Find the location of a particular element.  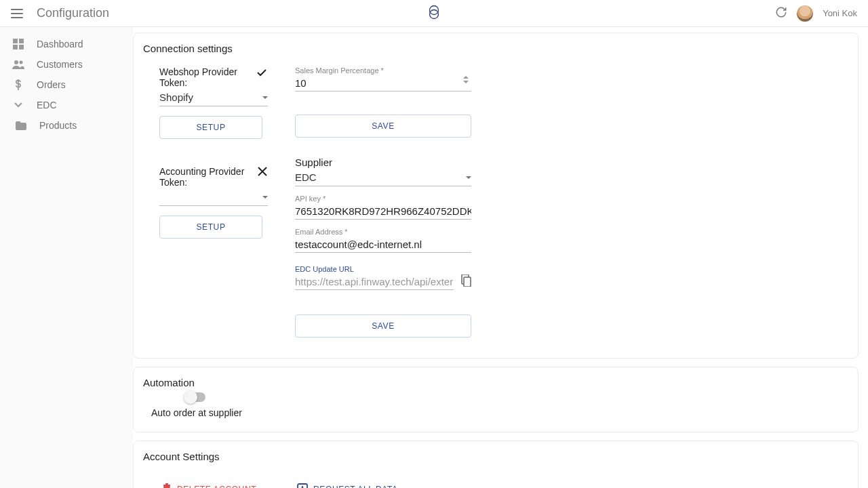

sidebar-item-label: Products is located at coordinates (58, 125).